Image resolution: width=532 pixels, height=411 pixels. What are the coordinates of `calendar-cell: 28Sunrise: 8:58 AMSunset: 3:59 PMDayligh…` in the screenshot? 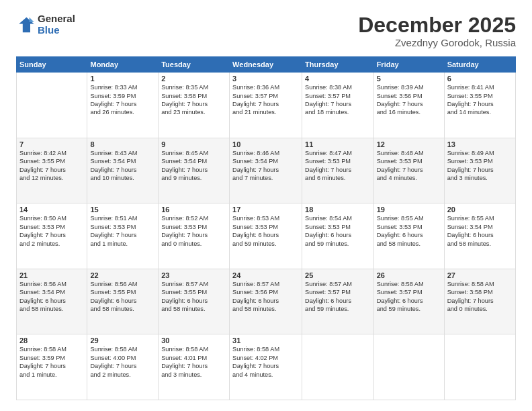 It's located at (52, 367).